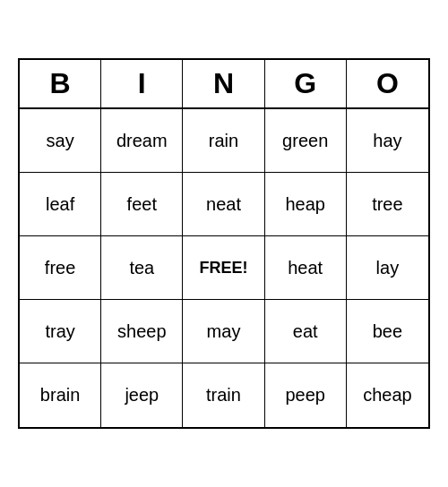 This screenshot has width=448, height=487. Describe the element at coordinates (61, 141) in the screenshot. I see `bingo-cell-0-0: say` at that location.